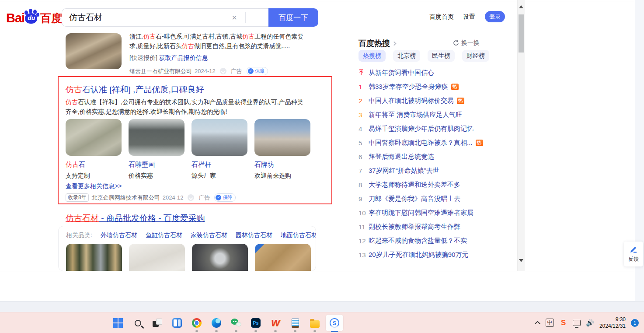  I want to click on scrollbar-thumb, so click(521, 33).